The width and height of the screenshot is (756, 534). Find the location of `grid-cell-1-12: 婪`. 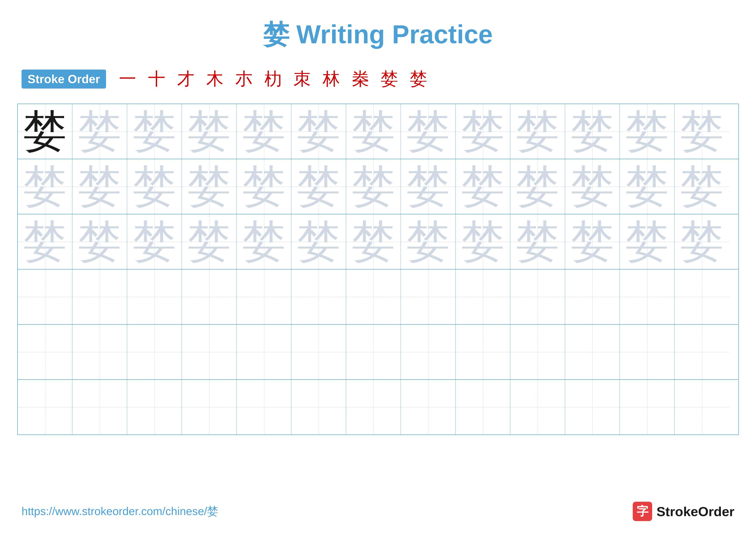

grid-cell-1-12: 婪 is located at coordinates (647, 132).